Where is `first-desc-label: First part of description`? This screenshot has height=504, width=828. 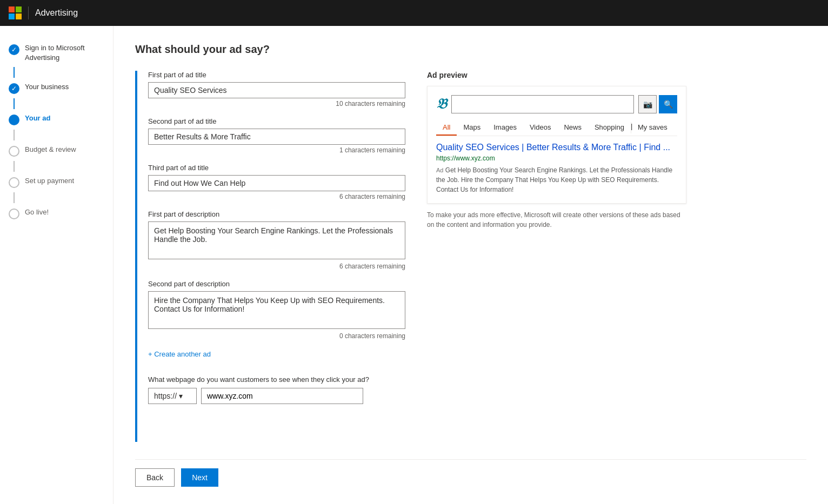 first-desc-label: First part of description is located at coordinates (277, 214).